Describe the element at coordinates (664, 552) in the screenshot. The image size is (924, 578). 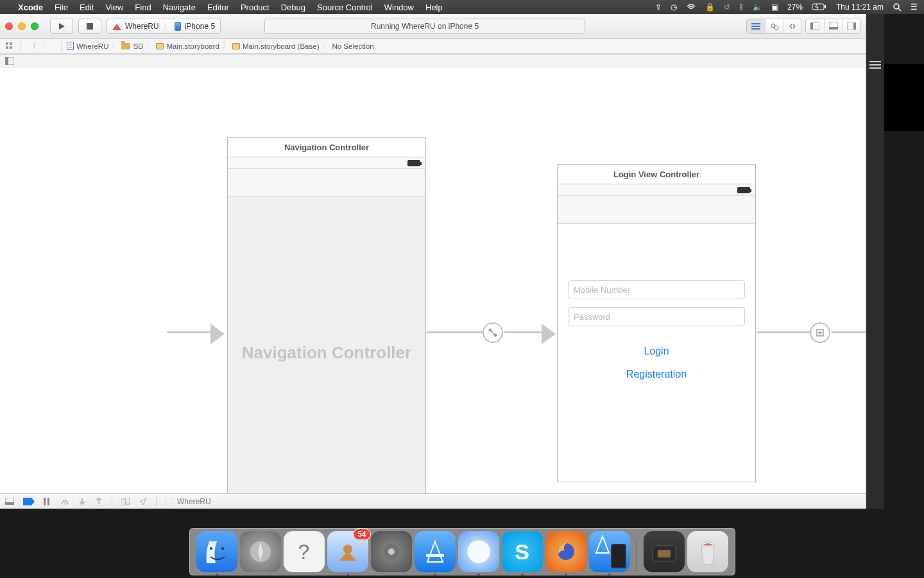
I see `dock-downloads` at that location.